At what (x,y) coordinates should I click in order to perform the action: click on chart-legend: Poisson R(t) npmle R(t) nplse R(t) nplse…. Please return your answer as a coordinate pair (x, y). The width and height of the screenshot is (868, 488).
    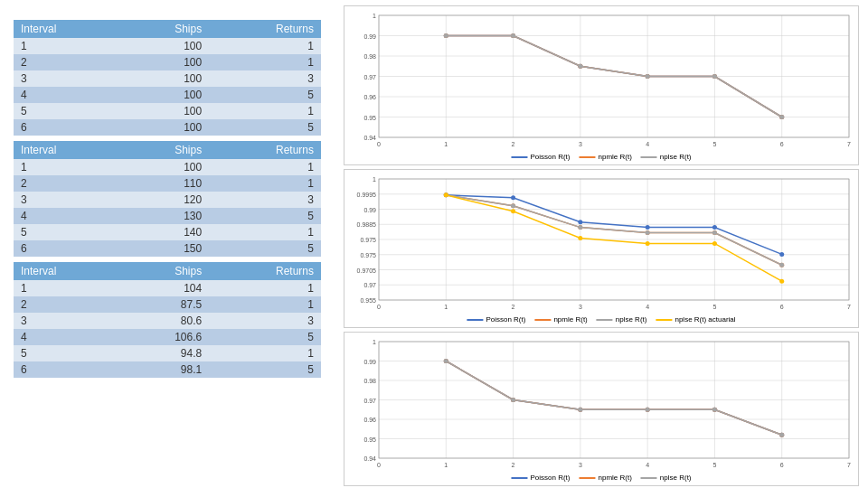
    Looking at the image, I should click on (600, 320).